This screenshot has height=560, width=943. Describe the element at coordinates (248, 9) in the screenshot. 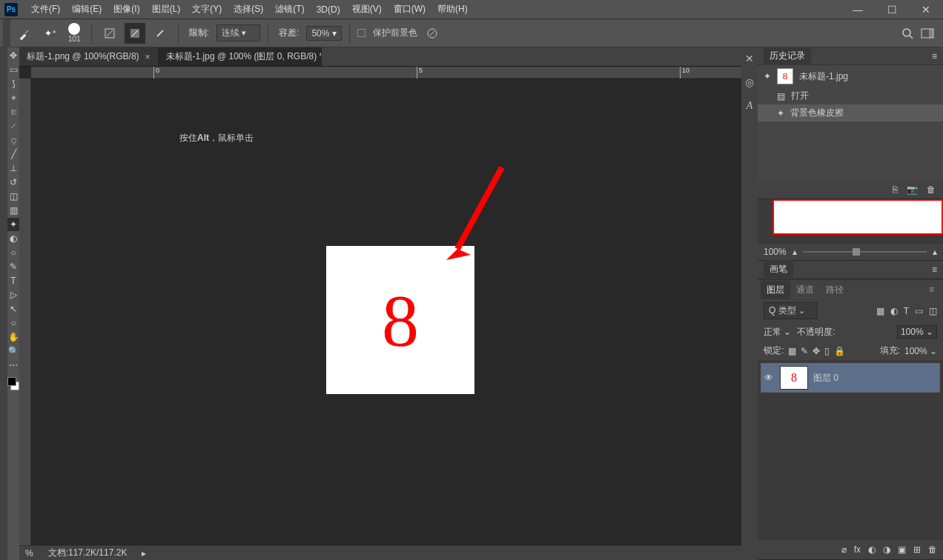

I see `menu-select: 选择(S)` at that location.